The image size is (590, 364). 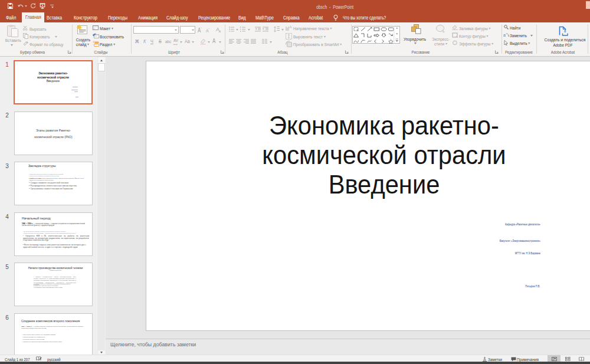 I want to click on svg-text: A, so click(x=291, y=27).